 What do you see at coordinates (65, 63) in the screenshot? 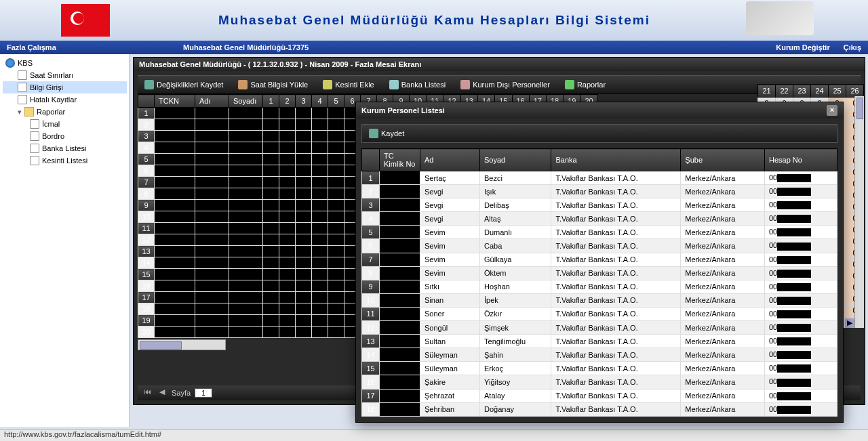
I see `tree-root: KBS` at bounding box center [65, 63].